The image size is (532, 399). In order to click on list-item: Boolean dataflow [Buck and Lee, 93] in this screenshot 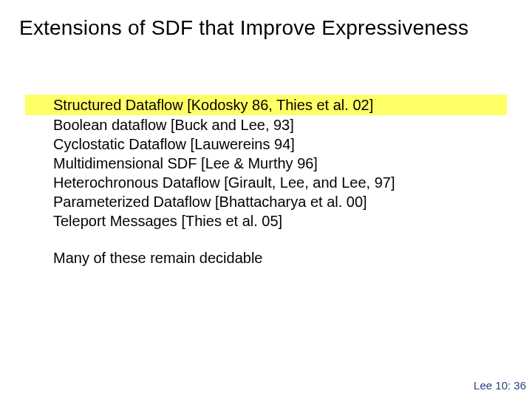, I will do `click(266, 125)`.